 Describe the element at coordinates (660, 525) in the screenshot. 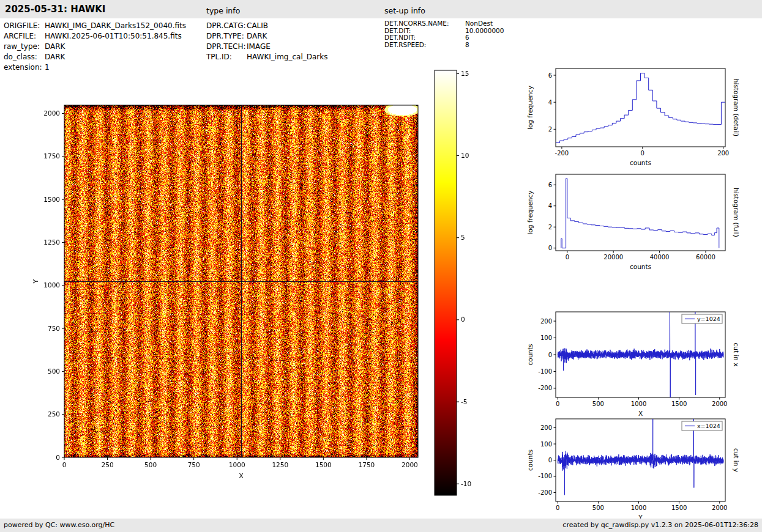

I see `footer-credit-right: created by qc_rawdisp.py v1.2.3 on 2025-…` at that location.